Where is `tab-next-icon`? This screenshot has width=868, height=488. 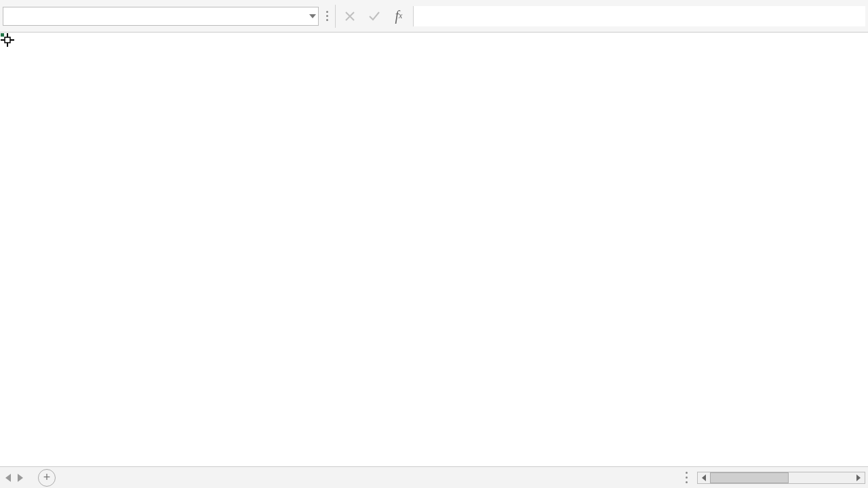
tab-next-icon is located at coordinates (20, 478).